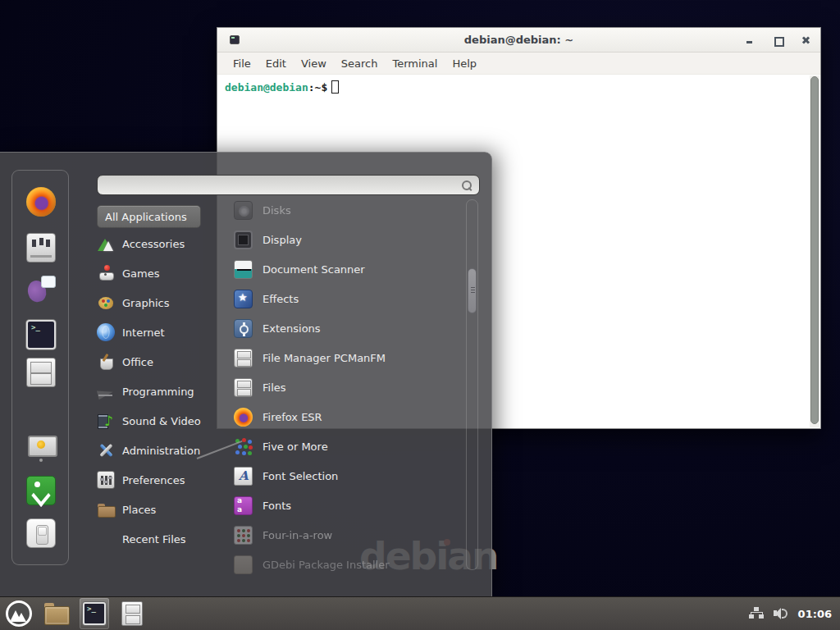  I want to click on application-list-scrollbar, so click(472, 385).